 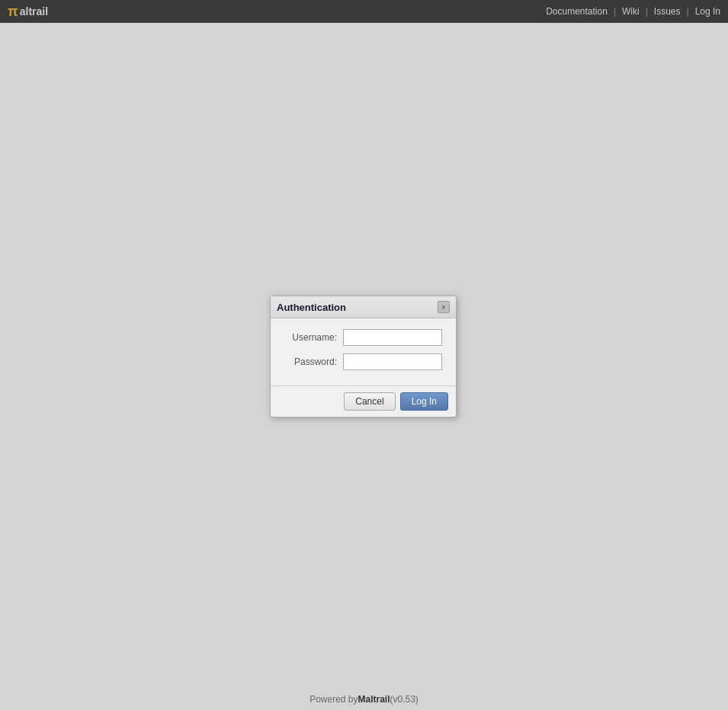 What do you see at coordinates (308, 337) in the screenshot?
I see `username-label: Username:` at bounding box center [308, 337].